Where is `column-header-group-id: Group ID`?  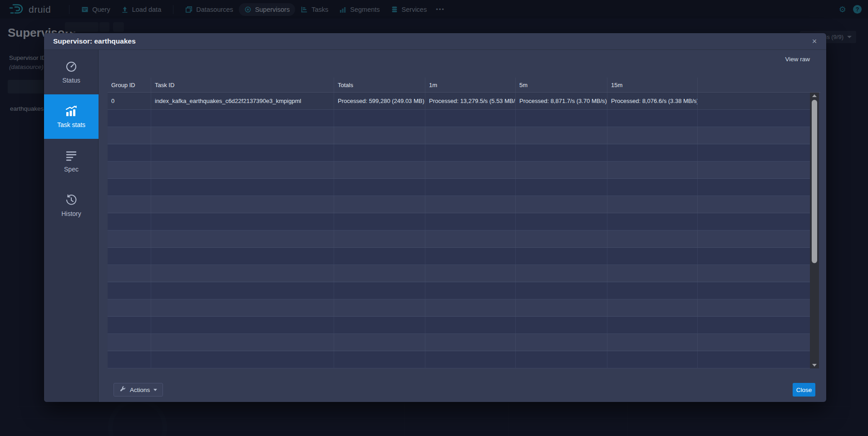
column-header-group-id: Group ID is located at coordinates (129, 85).